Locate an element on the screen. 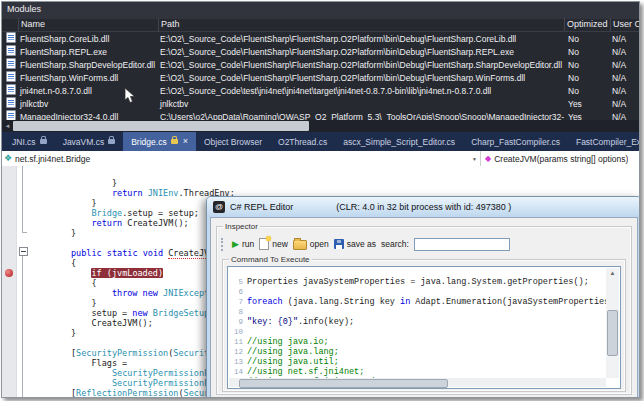 This screenshot has width=644, height=401. module-row: jnlkctbvjnlkctbvYesN/A is located at coordinates (320, 104).